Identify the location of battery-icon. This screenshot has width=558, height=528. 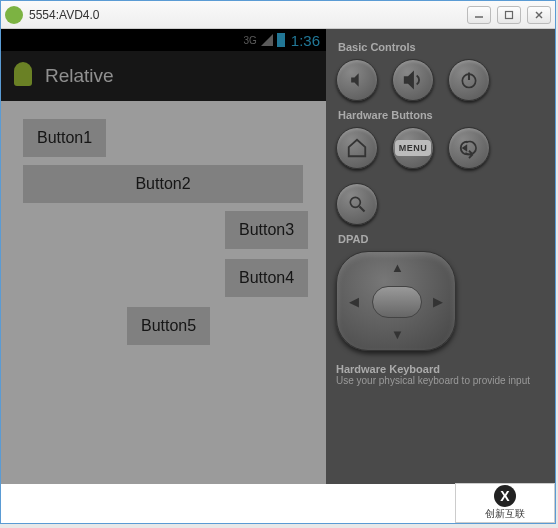
(281, 40).